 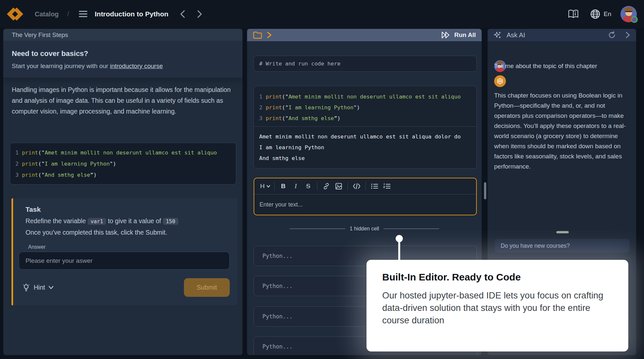 What do you see at coordinates (296, 186) in the screenshot?
I see `italic-button: I` at bounding box center [296, 186].